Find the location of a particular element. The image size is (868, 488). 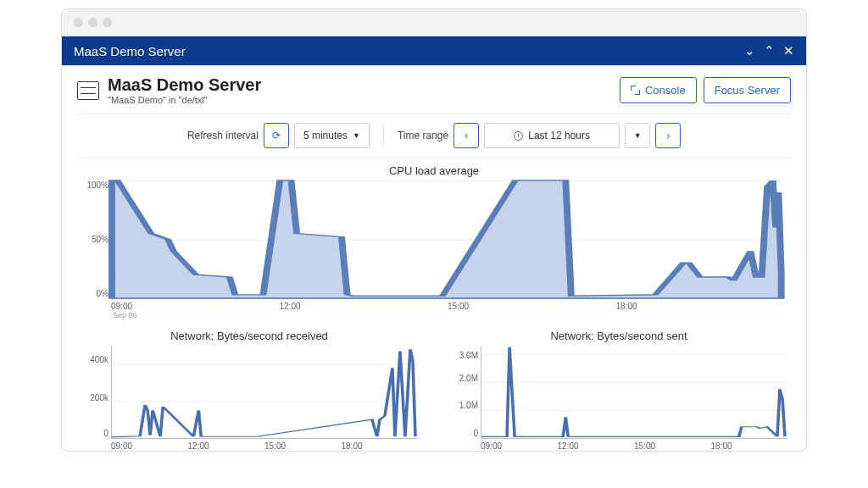

chevron-up-icon: ⌃ is located at coordinates (770, 51).